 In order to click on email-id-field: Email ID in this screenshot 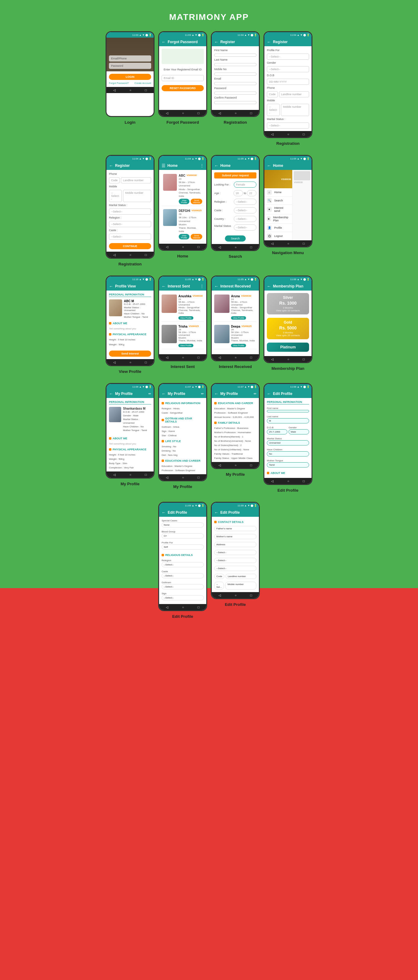, I will do `click(183, 78)`.